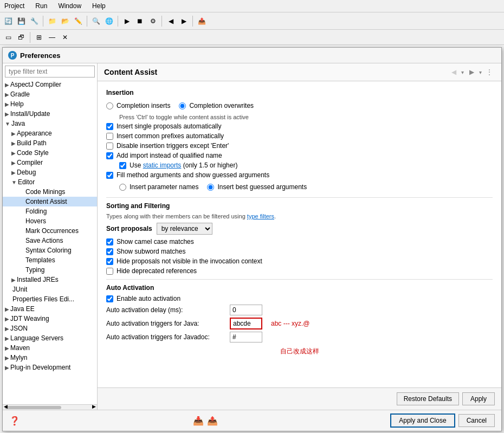 The width and height of the screenshot is (504, 433). Describe the element at coordinates (109, 21) in the screenshot. I see `toolbar-btn-8: 🌐` at that location.